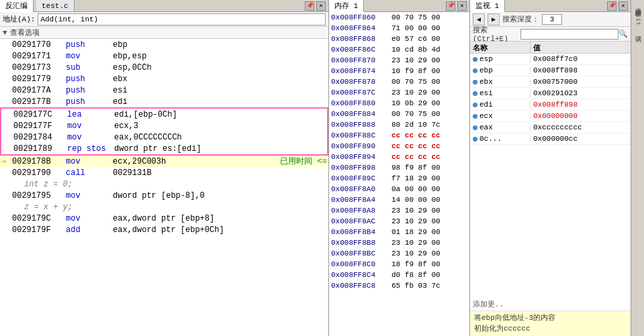  I want to click on disasm-row: int z = 0;, so click(164, 184).